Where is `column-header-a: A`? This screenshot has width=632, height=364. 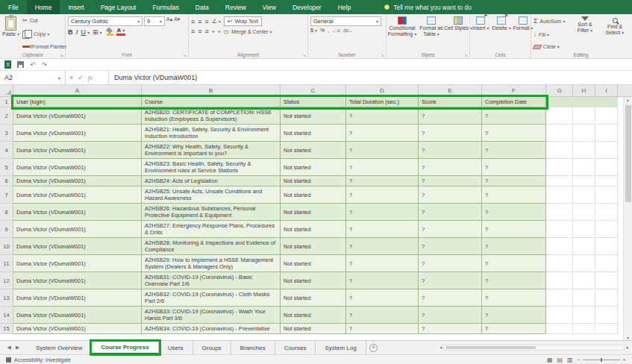 column-header-a: A is located at coordinates (78, 91).